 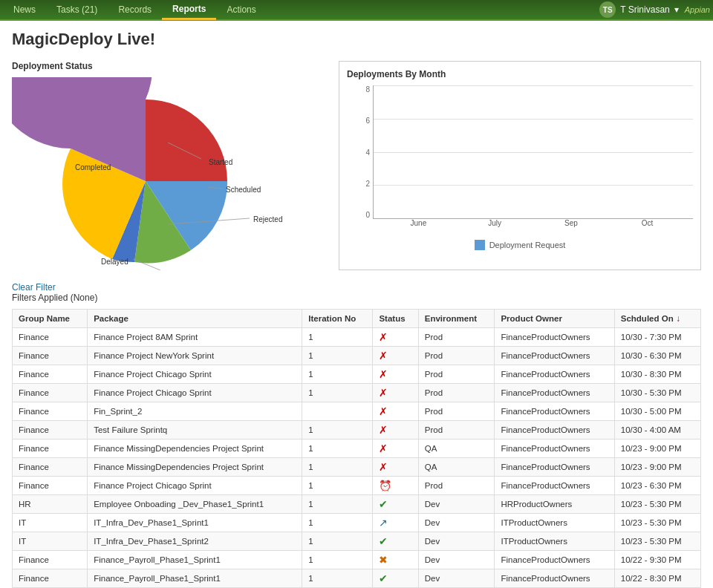 I want to click on bar-chart-title: Deployments By Month, so click(x=520, y=74).